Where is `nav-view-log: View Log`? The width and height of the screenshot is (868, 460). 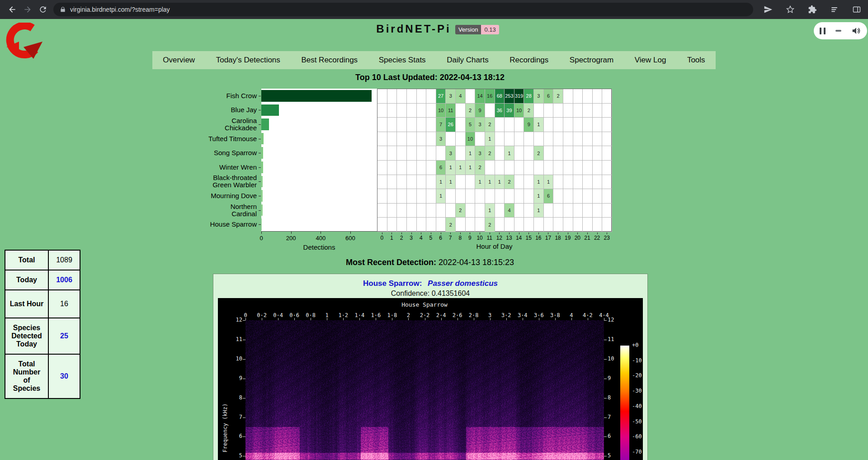
nav-view-log: View Log is located at coordinates (651, 60).